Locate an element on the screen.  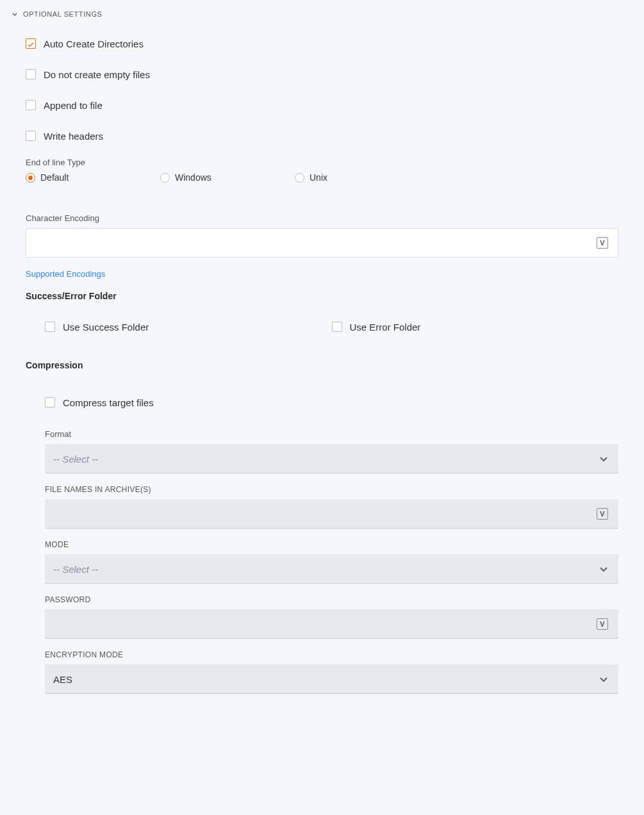
mode-label: Mode is located at coordinates (332, 545).